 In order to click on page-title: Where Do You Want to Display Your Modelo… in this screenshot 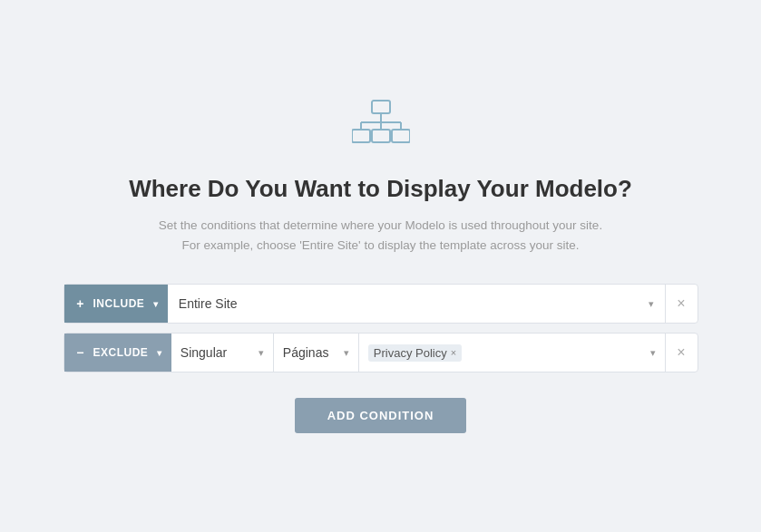, I will do `click(381, 189)`.